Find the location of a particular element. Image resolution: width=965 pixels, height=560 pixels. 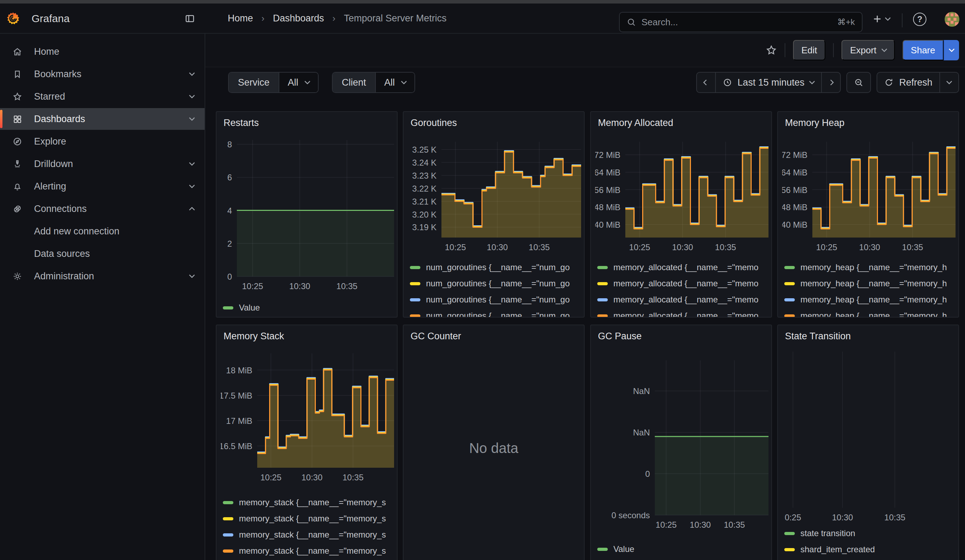

panel-title: Memory Stack is located at coordinates (254, 336).